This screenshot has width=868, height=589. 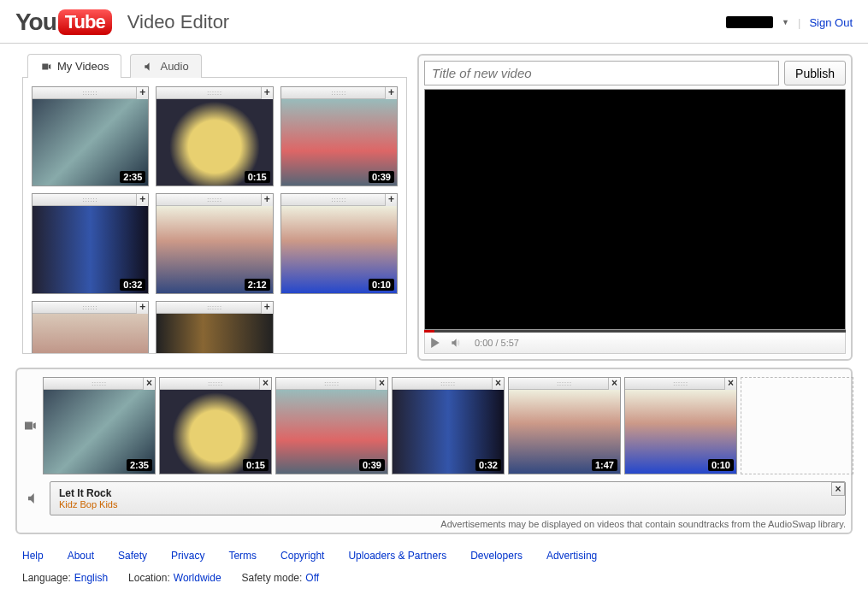 I want to click on footer-link: Help, so click(x=32, y=556).